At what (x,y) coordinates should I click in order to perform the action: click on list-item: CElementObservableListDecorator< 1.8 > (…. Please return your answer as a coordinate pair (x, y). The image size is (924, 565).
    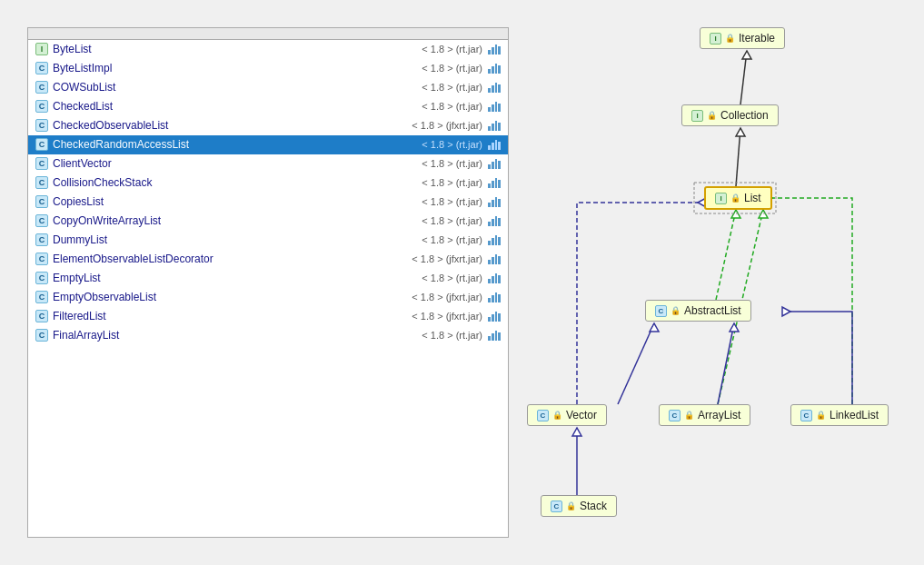
    Looking at the image, I should click on (268, 260).